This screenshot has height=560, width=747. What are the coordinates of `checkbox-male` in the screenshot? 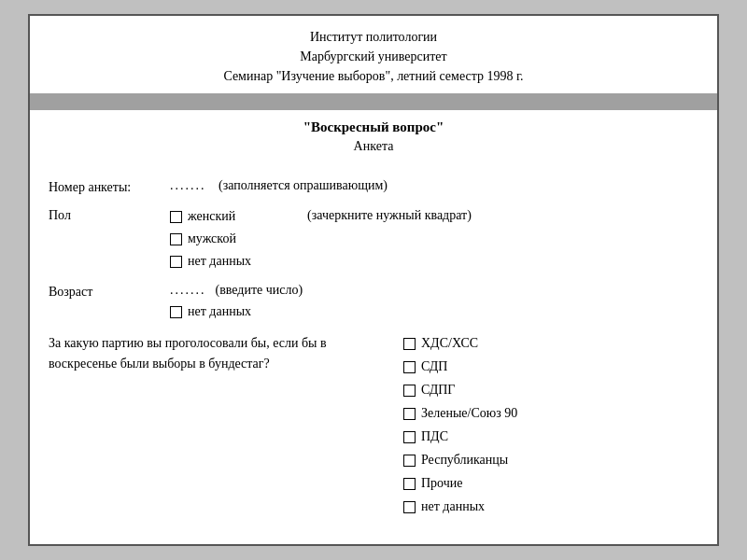 It's located at (176, 239).